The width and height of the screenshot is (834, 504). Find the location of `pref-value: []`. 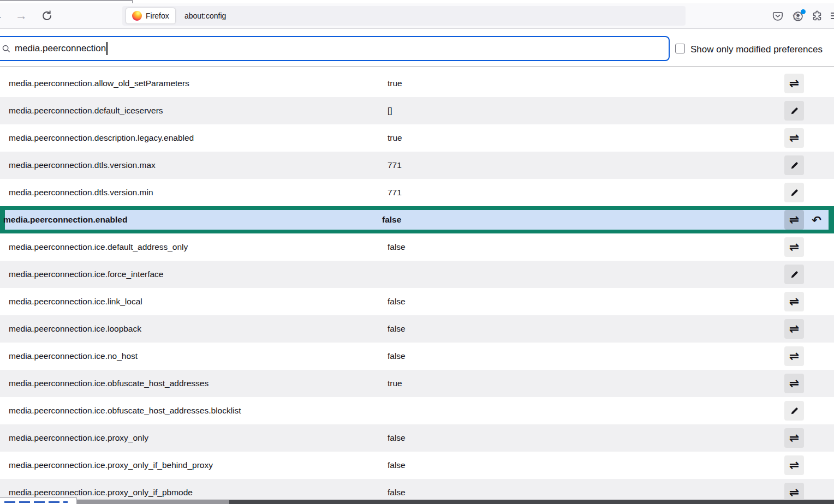

pref-value: [] is located at coordinates (390, 111).